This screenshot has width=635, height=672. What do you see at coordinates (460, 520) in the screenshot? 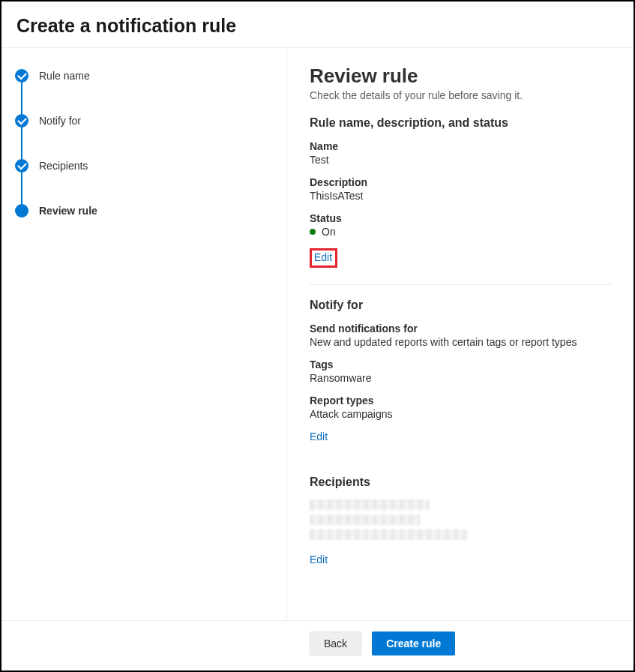
I see `recipients-list-redacted` at bounding box center [460, 520].